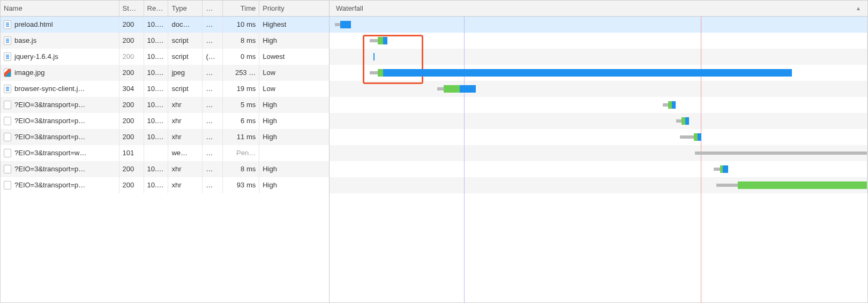 The width and height of the screenshot is (868, 303). What do you see at coordinates (156, 9) in the screenshot?
I see `col-header-remote: Re…` at bounding box center [156, 9].